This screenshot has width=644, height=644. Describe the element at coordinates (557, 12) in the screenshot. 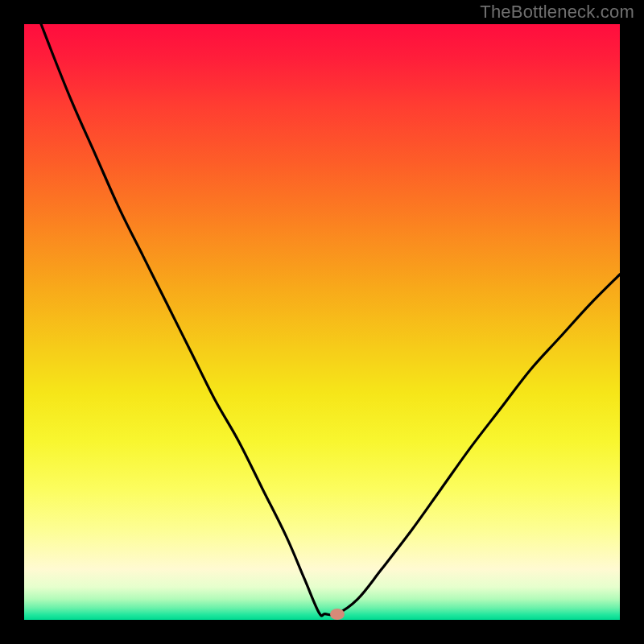

I see `watermark-text: TheBottleneck.com` at that location.